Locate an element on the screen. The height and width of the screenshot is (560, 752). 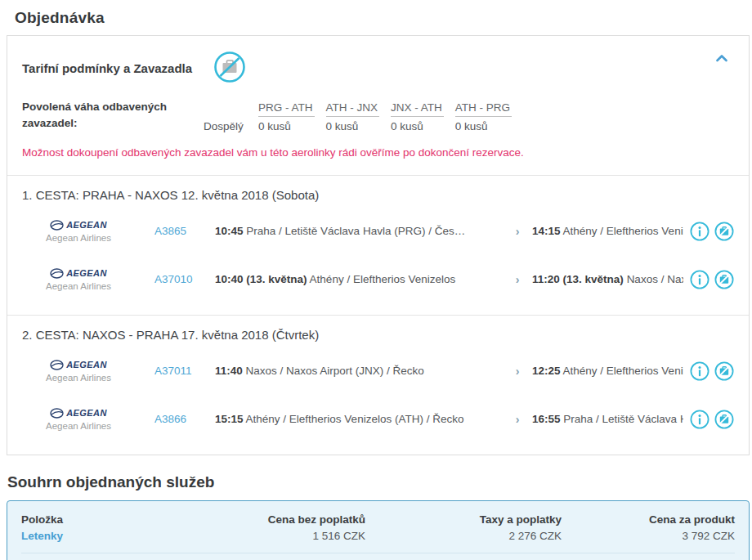
flight-number: A3866 is located at coordinates (185, 419).